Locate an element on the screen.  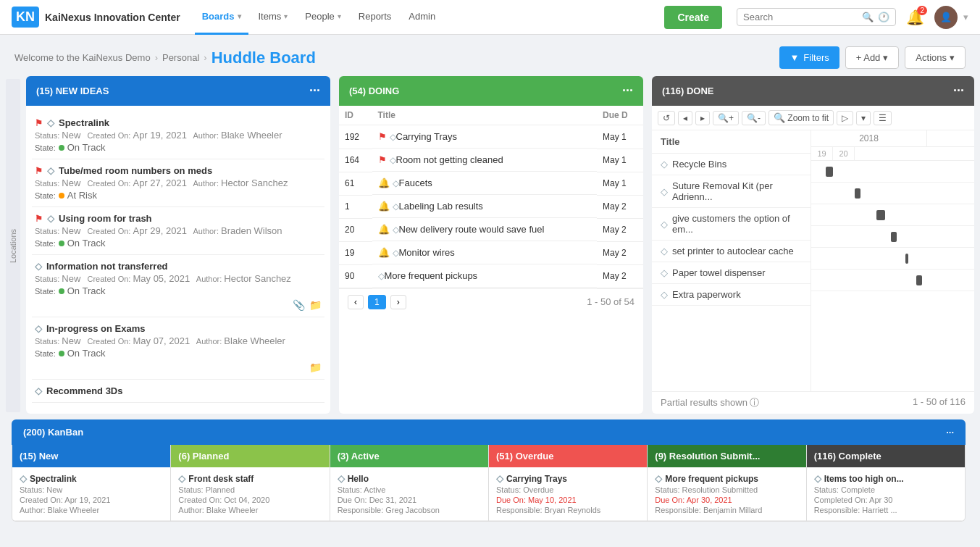
list-item: ⚑ ◇ Tube/med room numbers on meds Status… is located at coordinates (178, 183).